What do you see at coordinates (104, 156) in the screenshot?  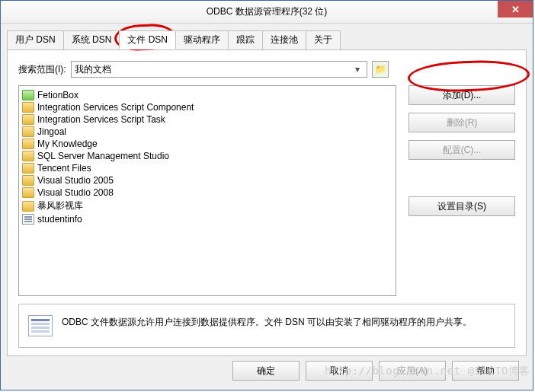 I see `list-item-label: SQL Server Management Studio` at bounding box center [104, 156].